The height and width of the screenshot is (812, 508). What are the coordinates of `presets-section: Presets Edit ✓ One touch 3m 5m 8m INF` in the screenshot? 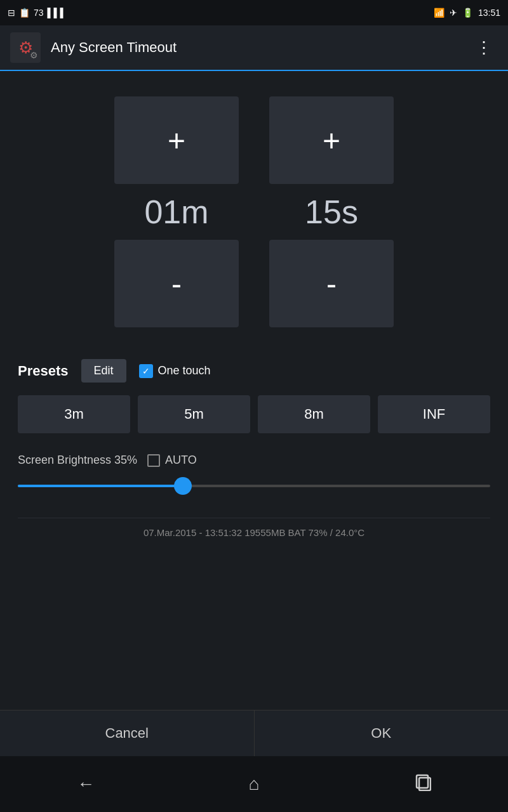 It's located at (254, 387).